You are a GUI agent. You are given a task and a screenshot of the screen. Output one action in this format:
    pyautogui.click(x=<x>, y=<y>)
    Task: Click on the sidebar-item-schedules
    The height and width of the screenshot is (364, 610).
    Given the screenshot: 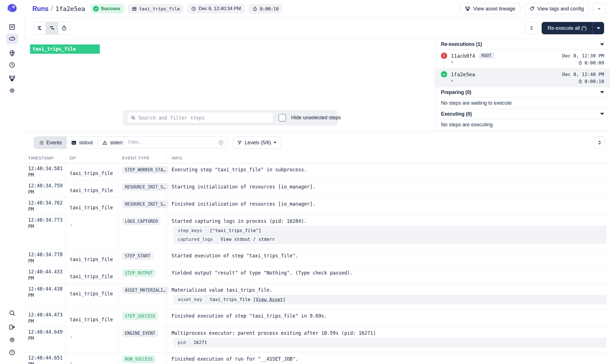 What is the action you would take?
    pyautogui.click(x=12, y=65)
    